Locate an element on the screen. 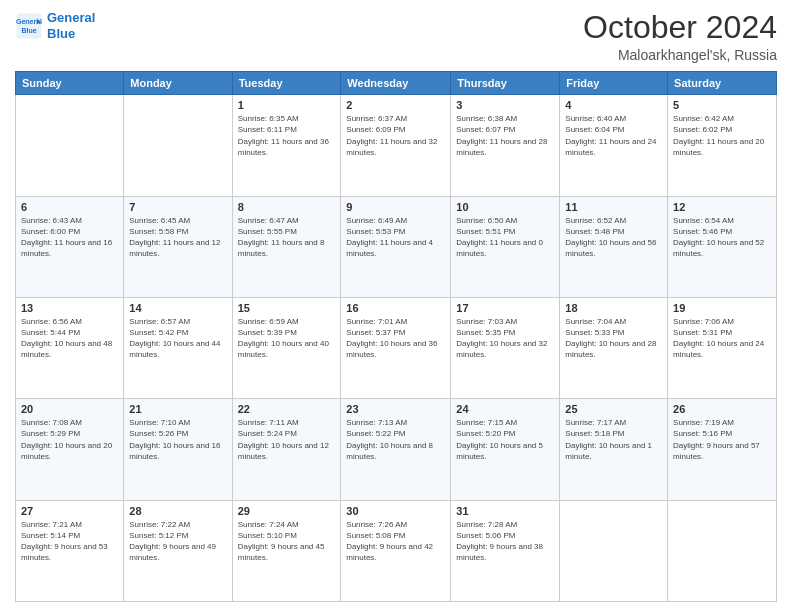 Image resolution: width=792 pixels, height=612 pixels. day-info: Sunrise: 6:47 AM Sunset: 5:55 PM Dayligh… is located at coordinates (287, 238).